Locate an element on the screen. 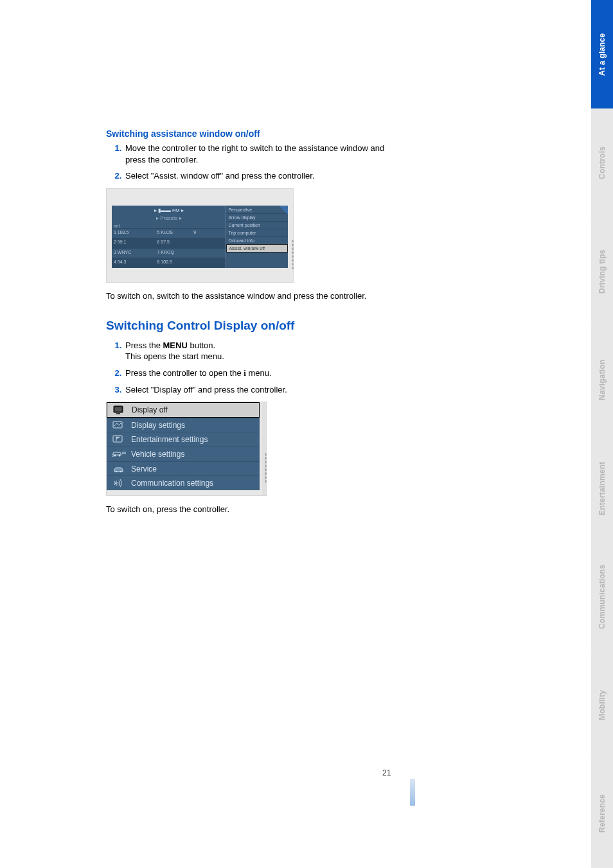  menu-item-label: Communication settings is located at coordinates (172, 483).